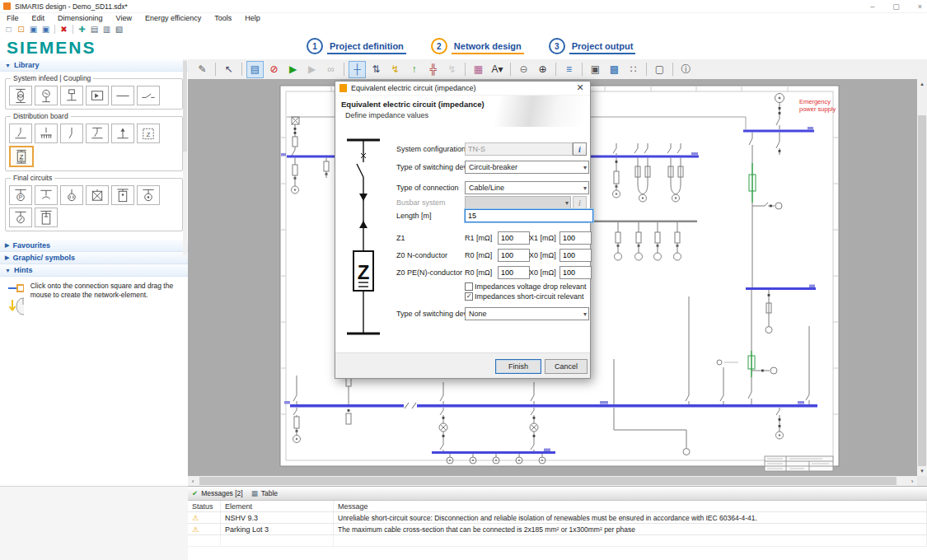 The width and height of the screenshot is (927, 560). I want to click on open-project-icon: ⊡, so click(21, 30).